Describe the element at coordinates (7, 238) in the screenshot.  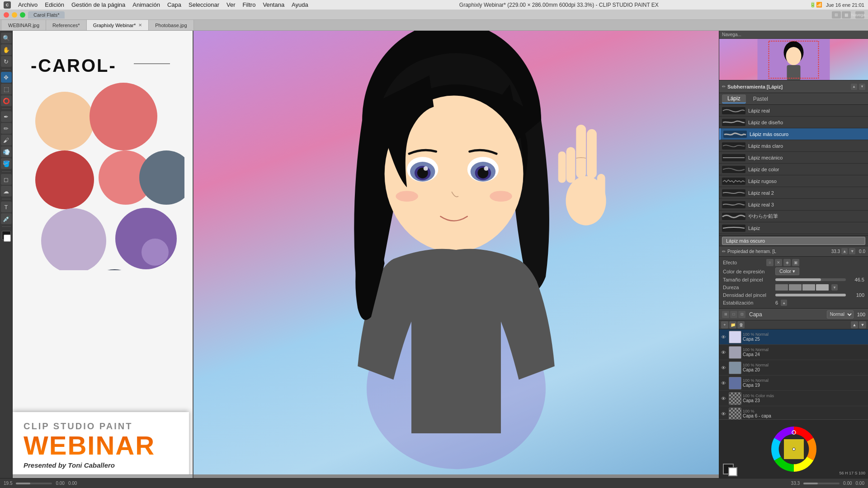
I see `background-color` at that location.